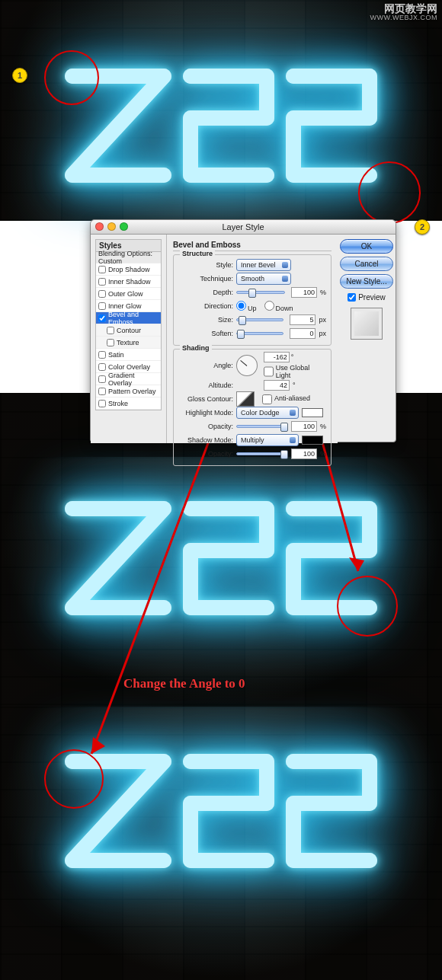  What do you see at coordinates (404, 18) in the screenshot?
I see `watermark-line2: WWW.WEBJX.COM` at bounding box center [404, 18].